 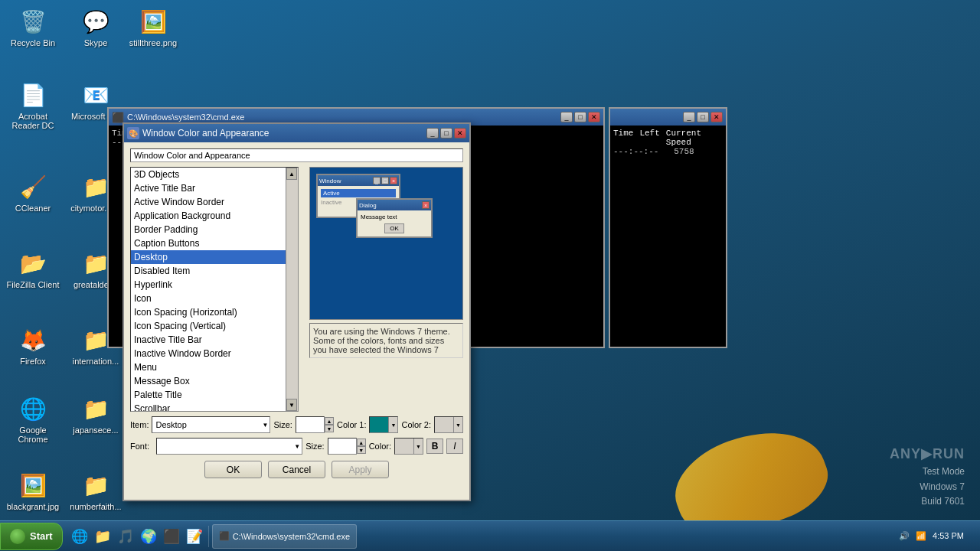 What do you see at coordinates (948, 536) in the screenshot?
I see `clock-time: 4:53 PM` at bounding box center [948, 536].